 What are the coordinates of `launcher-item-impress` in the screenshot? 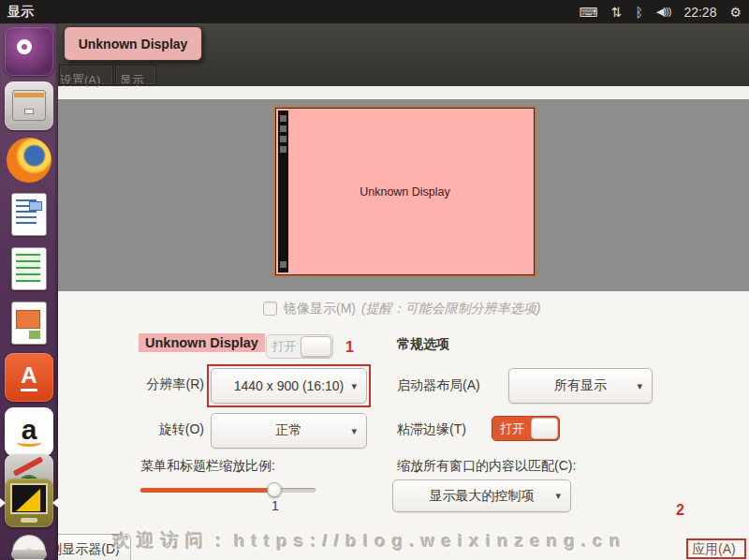 It's located at (29, 323).